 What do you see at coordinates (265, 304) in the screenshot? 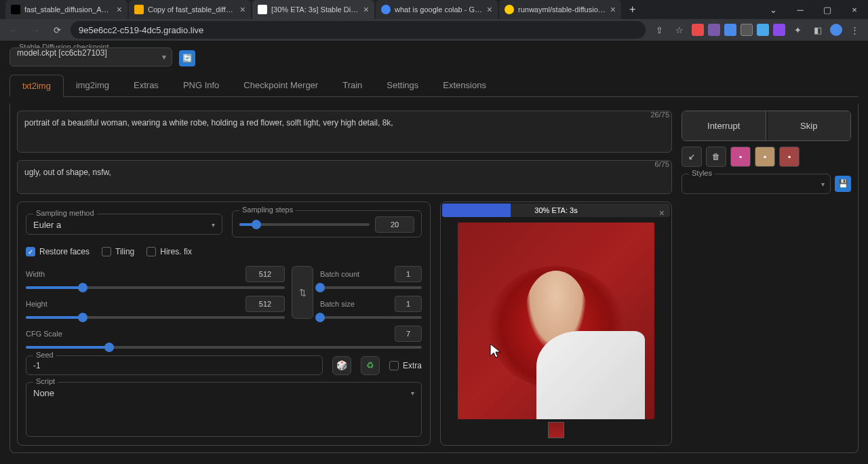
I see `height-input` at bounding box center [265, 304].